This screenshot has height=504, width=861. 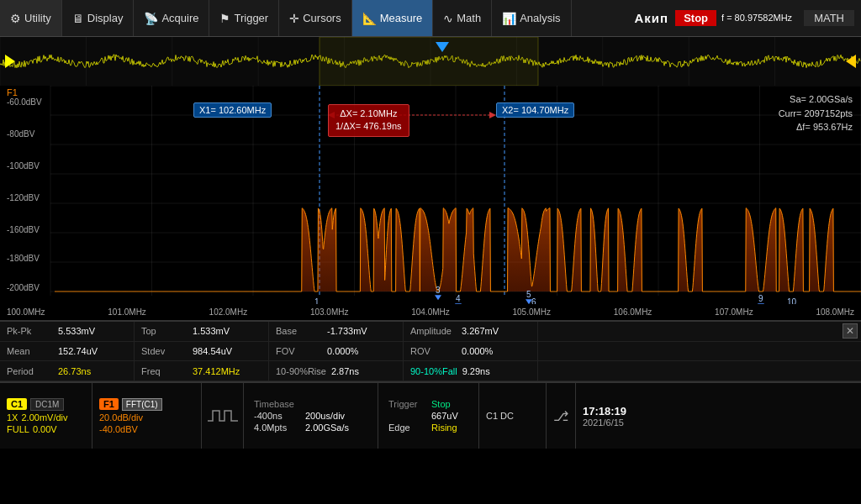 What do you see at coordinates (17, 404) in the screenshot?
I see `c1-badge: C1` at bounding box center [17, 404].